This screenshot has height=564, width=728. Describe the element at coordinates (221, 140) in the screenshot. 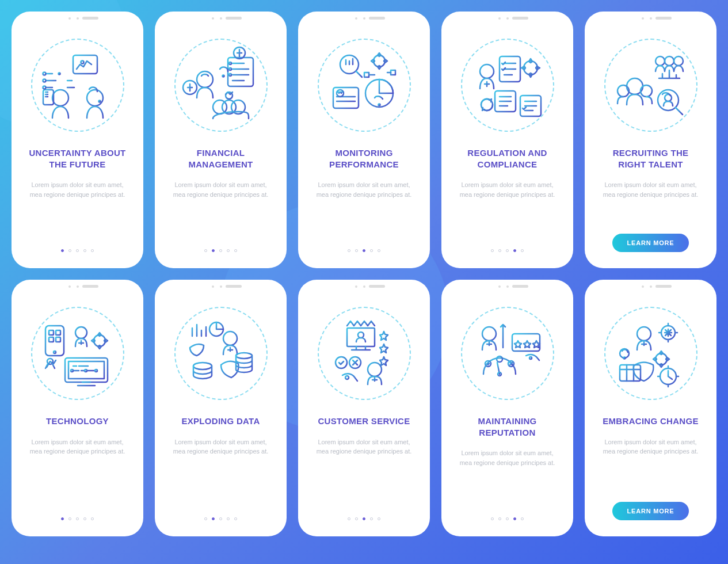

I see `onboarding-card: FINANCIAL MANAGEMENT Lorem ipsum dolor s…` at that location.